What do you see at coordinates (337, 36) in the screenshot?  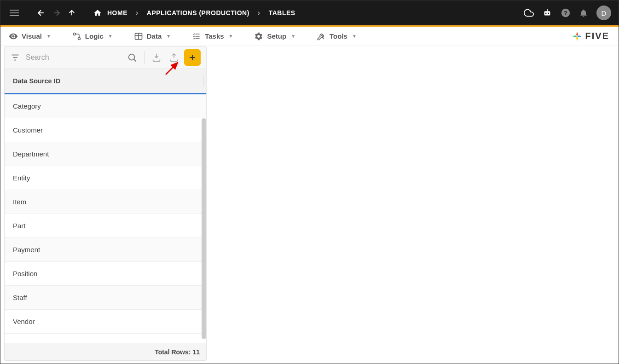 I see `menu-tools: Tools ▼` at bounding box center [337, 36].